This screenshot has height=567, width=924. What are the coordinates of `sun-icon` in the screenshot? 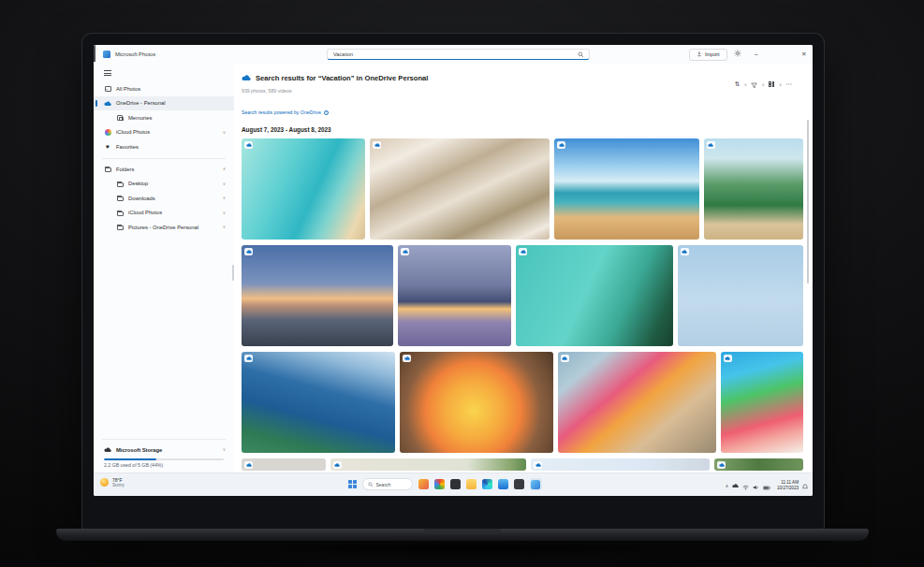 It's located at (105, 483).